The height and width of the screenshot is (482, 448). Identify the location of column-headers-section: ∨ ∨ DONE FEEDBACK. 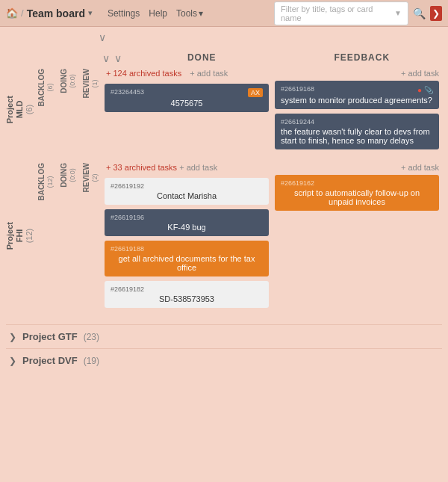
(224, 55).